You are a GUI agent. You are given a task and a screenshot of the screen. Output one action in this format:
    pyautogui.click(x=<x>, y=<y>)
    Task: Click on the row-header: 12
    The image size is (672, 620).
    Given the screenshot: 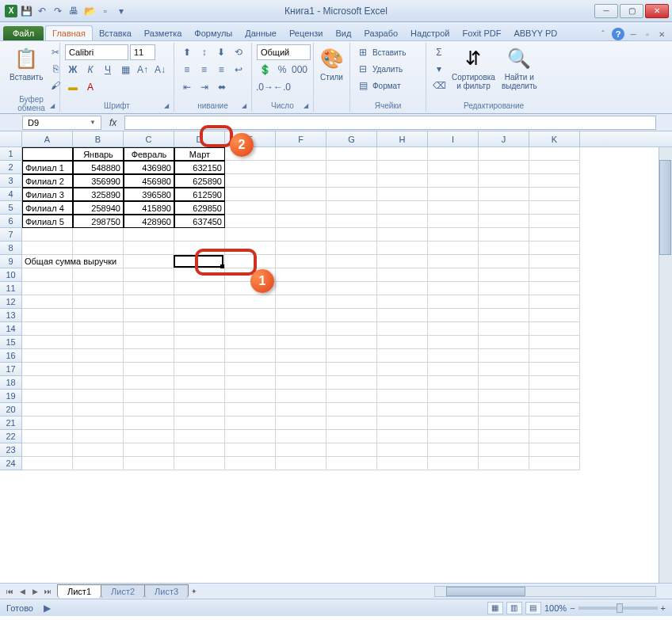 What is the action you would take?
    pyautogui.click(x=11, y=302)
    